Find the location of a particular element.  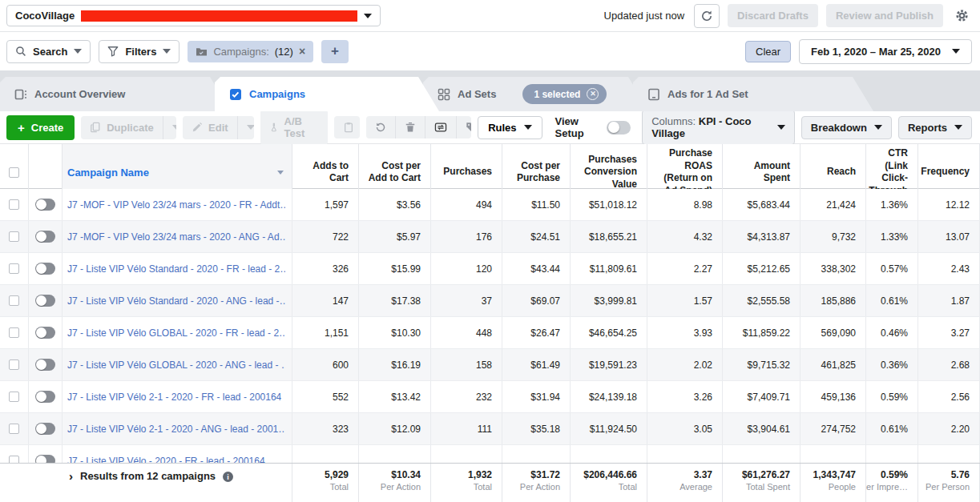

results-label: Results from 12 campaigns is located at coordinates (147, 476).